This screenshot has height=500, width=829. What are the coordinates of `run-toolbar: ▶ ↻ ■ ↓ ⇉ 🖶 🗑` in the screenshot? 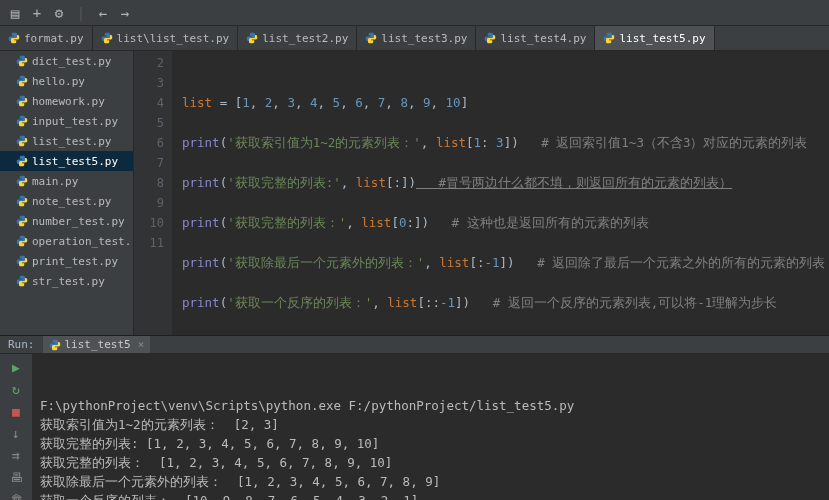 It's located at (16, 427).